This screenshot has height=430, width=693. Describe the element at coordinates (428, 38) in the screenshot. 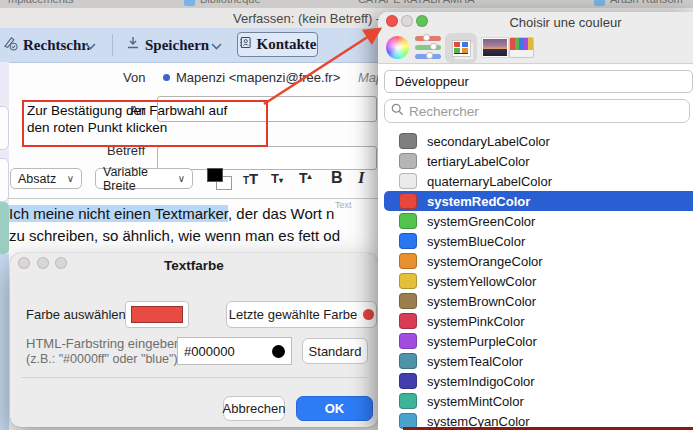

I see `sliders-icon` at that location.